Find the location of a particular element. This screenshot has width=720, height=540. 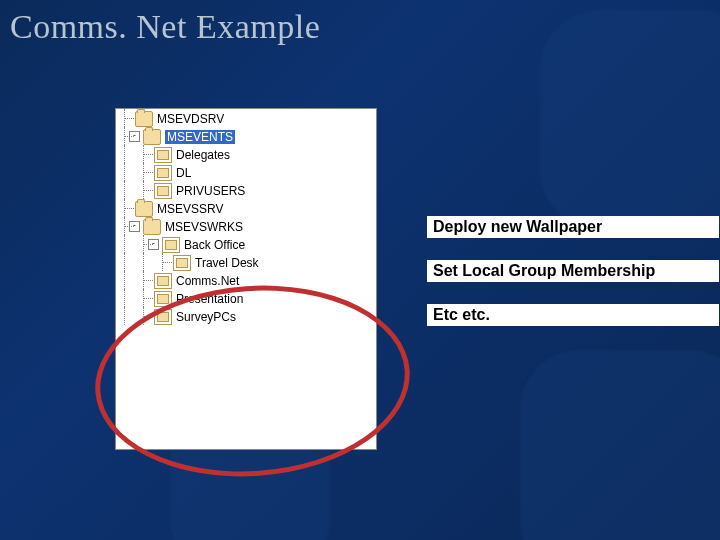

annotation-set-group-membership: Set Local Group Membership is located at coordinates (573, 271).